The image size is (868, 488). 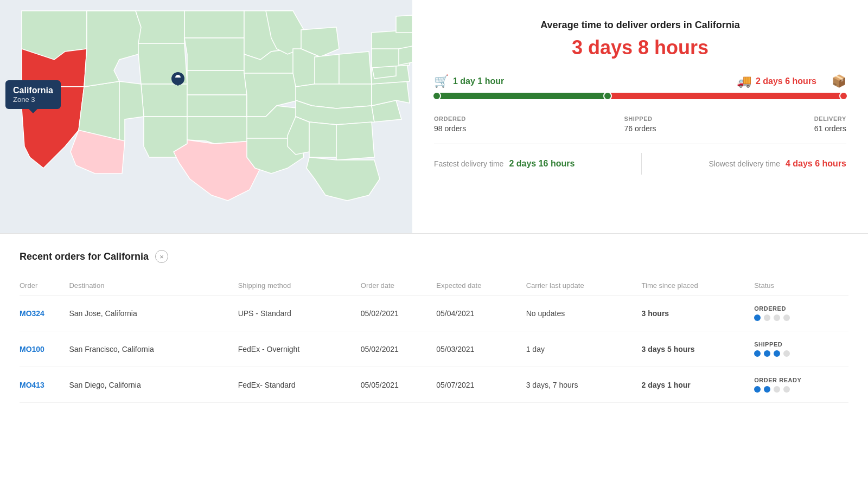 What do you see at coordinates (801, 349) in the screenshot?
I see `status-badge: SHIPPED` at bounding box center [801, 349].